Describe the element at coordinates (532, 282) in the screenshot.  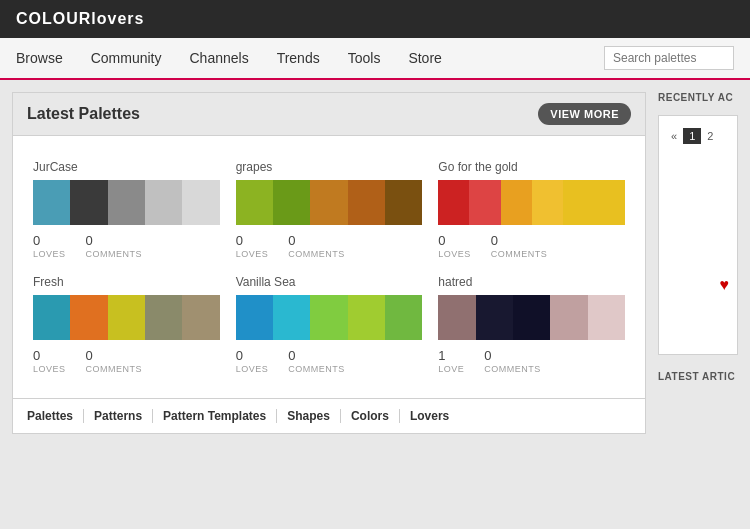
I see `palette-name: hatred` at that location.